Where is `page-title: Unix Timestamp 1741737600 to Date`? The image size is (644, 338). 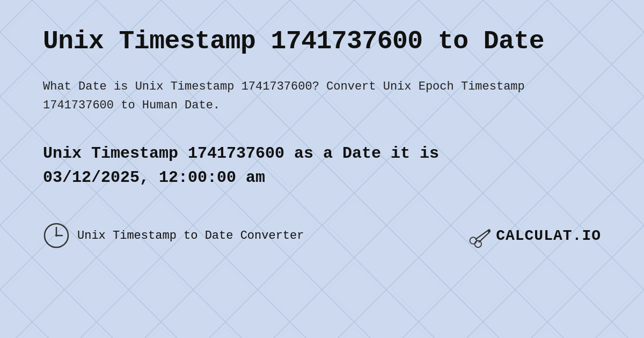 page-title: Unix Timestamp 1741737600 to Date is located at coordinates (322, 41).